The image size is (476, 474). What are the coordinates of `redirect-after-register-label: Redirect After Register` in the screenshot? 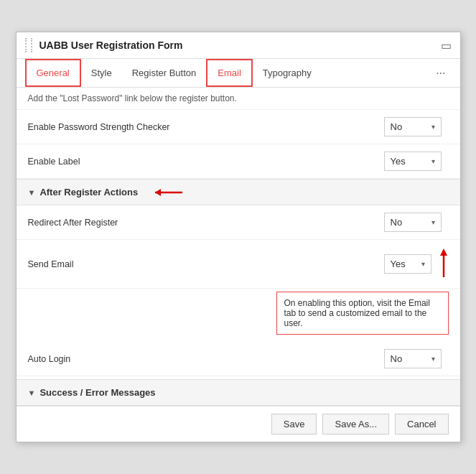 It's located at (206, 223).